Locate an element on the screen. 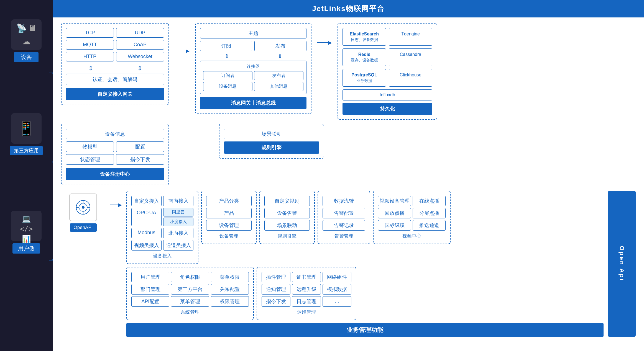  rule-engine-module-title: 规则引擎 is located at coordinates (287, 236).